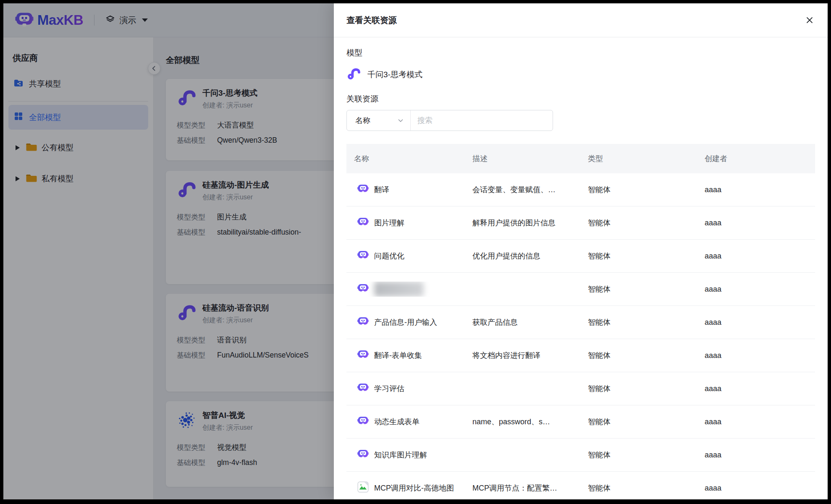 This screenshot has width=831, height=504. Describe the element at coordinates (363, 488) in the screenshot. I see `picture-icon` at that location.